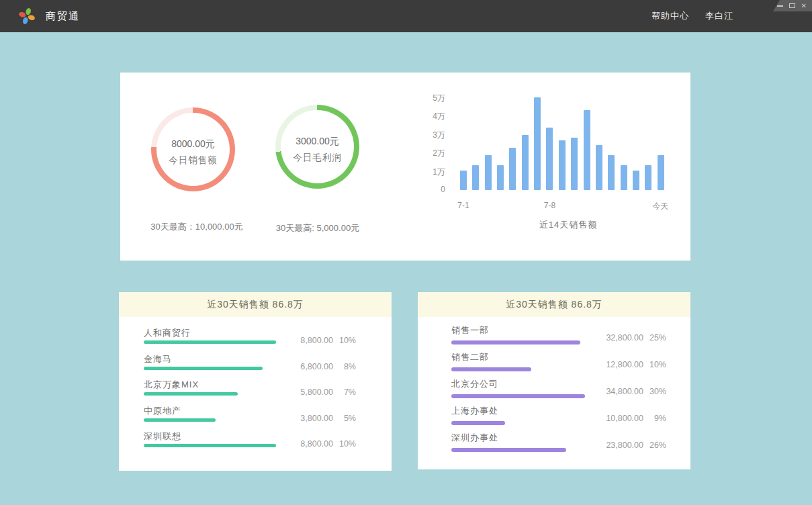 The width and height of the screenshot is (812, 505). Describe the element at coordinates (670, 16) in the screenshot. I see `help-center-link: 帮助中心` at that location.